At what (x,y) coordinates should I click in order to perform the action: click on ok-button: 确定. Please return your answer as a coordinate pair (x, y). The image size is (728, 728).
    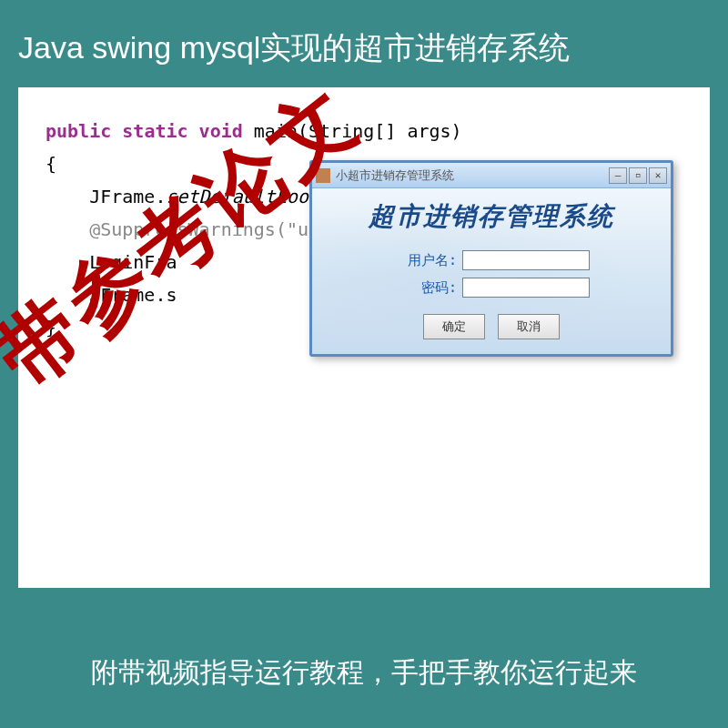
    Looking at the image, I should click on (454, 327).